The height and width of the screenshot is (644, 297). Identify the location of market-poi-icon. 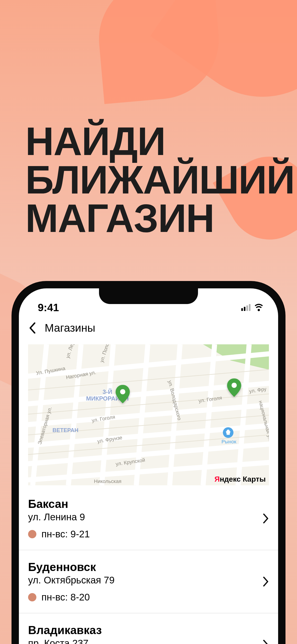
(228, 432).